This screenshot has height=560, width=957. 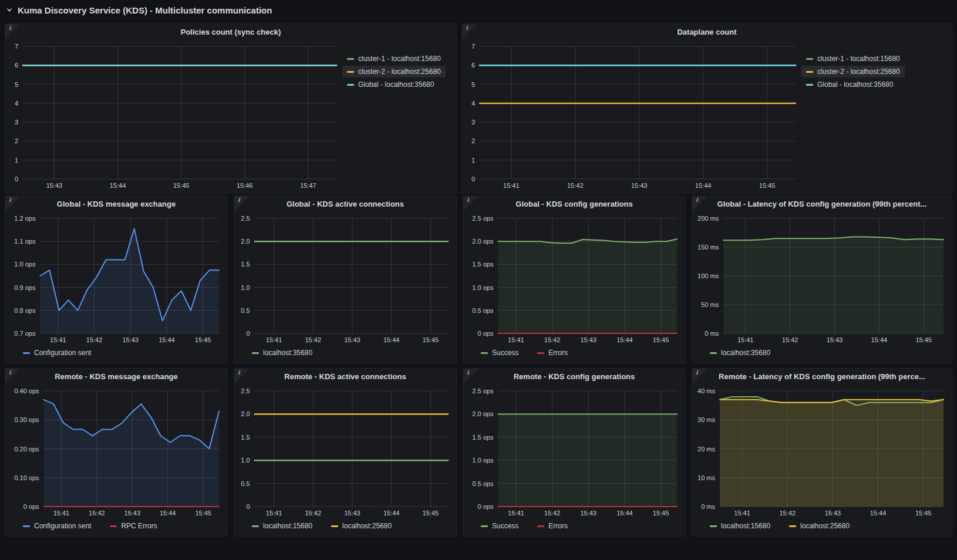 What do you see at coordinates (822, 377) in the screenshot?
I see `panel-title: Remote - Latency of KDS config generatio…` at bounding box center [822, 377].